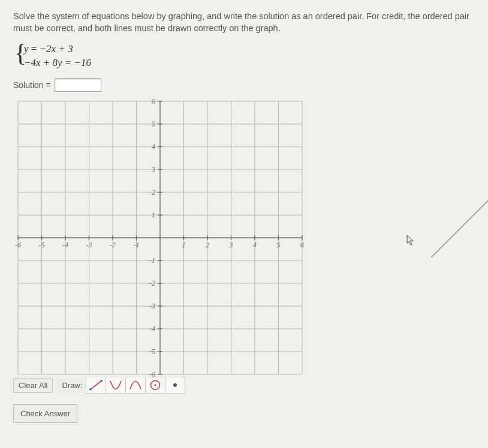 This screenshot has width=488, height=448. Describe the element at coordinates (20, 53) in the screenshot. I see `left-brace: {` at that location.